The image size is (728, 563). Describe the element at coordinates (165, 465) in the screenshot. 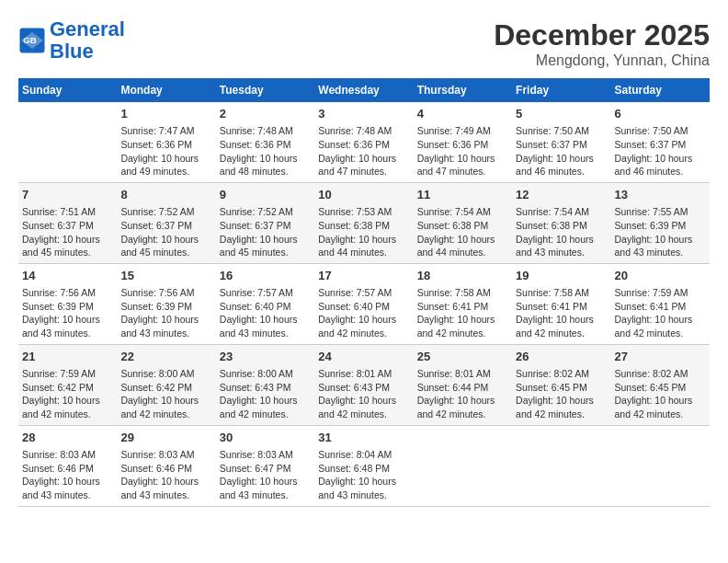

I see `day-cell: 29Sunrise: 8:03 AM Sunset: 6:46 PM Dayli…` at that location.